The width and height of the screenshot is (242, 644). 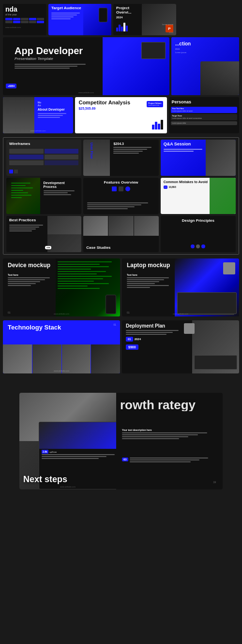 What do you see at coordinates (28, 220) in the screenshot?
I see `best-practices-title: Best Practices` at bounding box center [28, 220].